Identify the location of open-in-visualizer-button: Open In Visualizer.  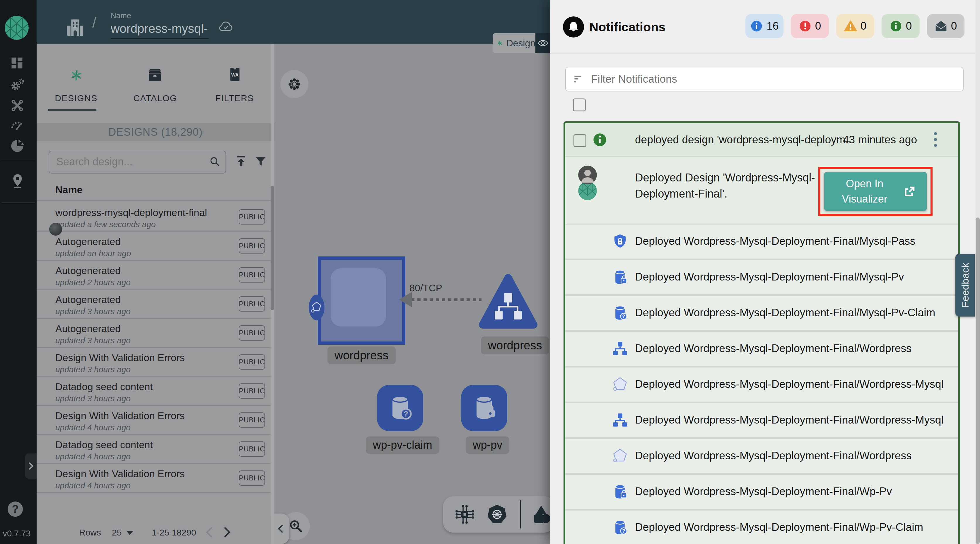
(875, 191).